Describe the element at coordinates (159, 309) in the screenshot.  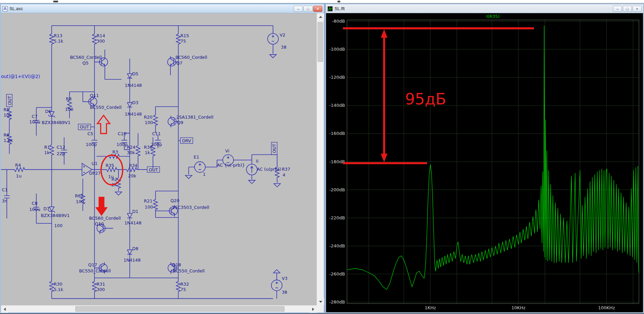
I see `horizontal-scrollbar` at that location.